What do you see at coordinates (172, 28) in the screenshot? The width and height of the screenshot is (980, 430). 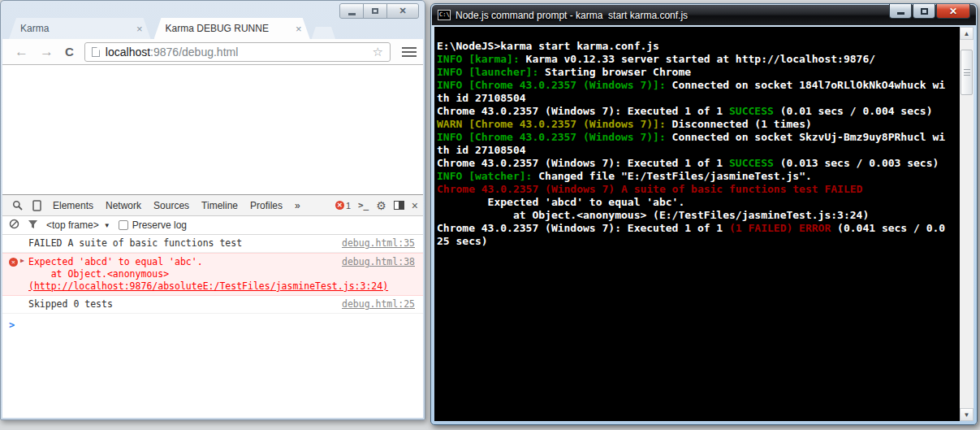 I see `tab-strip: Karma × Karma DEBUG RUNNE ×` at bounding box center [172, 28].